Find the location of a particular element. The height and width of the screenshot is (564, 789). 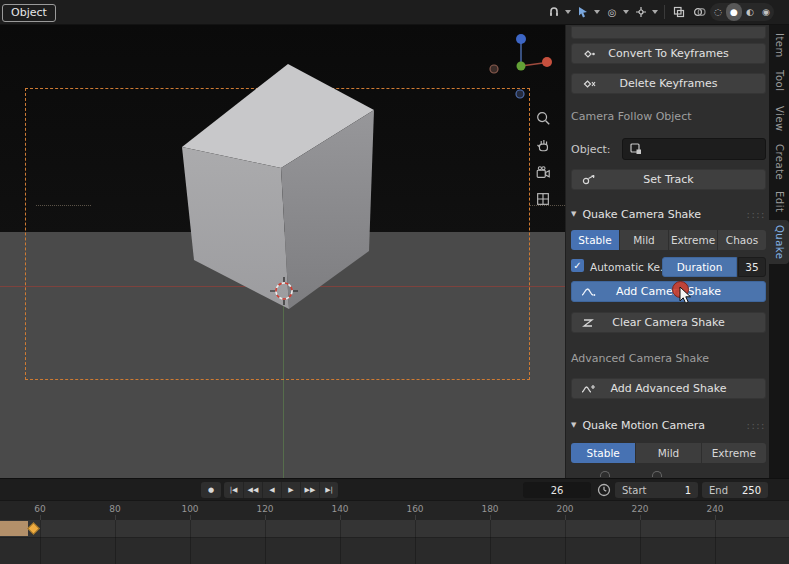

preset-chaos-button: Chaos is located at coordinates (742, 240).